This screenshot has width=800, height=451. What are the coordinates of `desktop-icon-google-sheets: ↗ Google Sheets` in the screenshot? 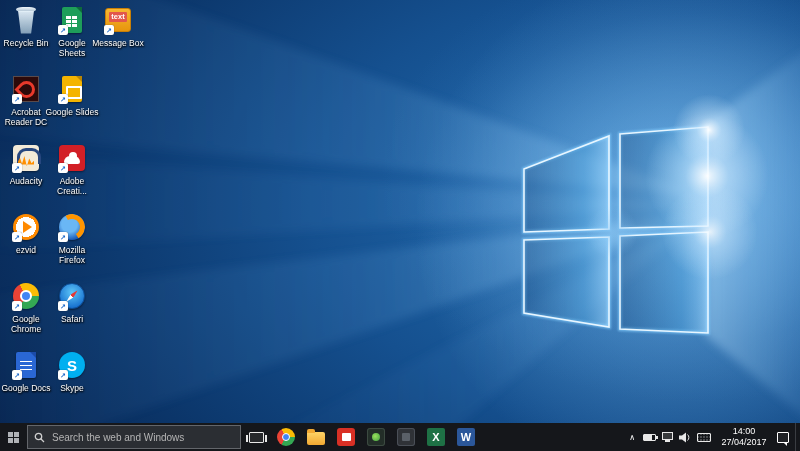 It's located at (72, 32).